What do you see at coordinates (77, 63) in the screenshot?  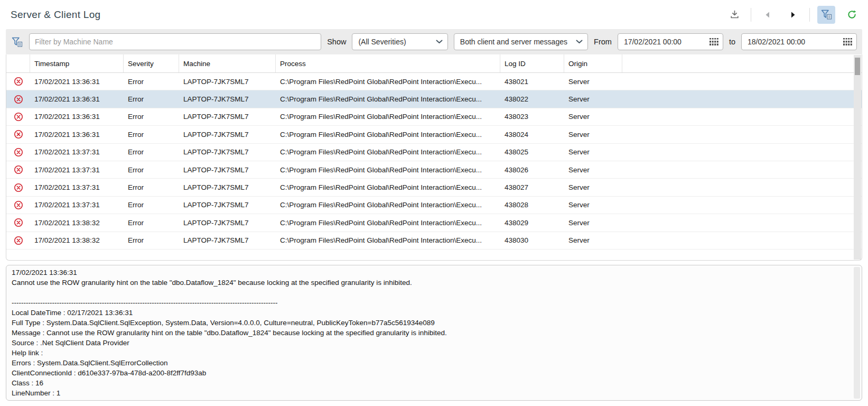 I see `column-header-timestamp: Timestamp` at bounding box center [77, 63].